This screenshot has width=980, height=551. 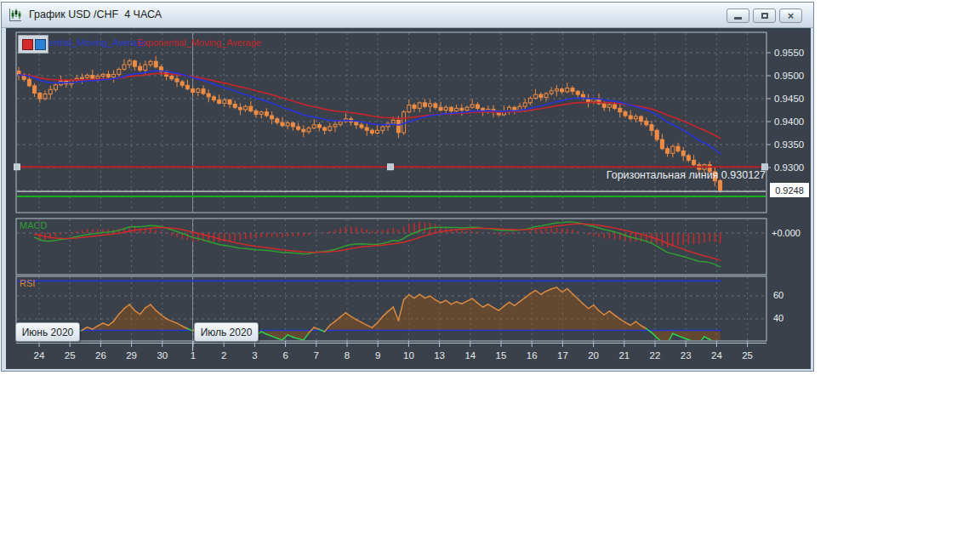 What do you see at coordinates (33, 44) in the screenshot?
I see `indicator-buttons-box` at bounding box center [33, 44].